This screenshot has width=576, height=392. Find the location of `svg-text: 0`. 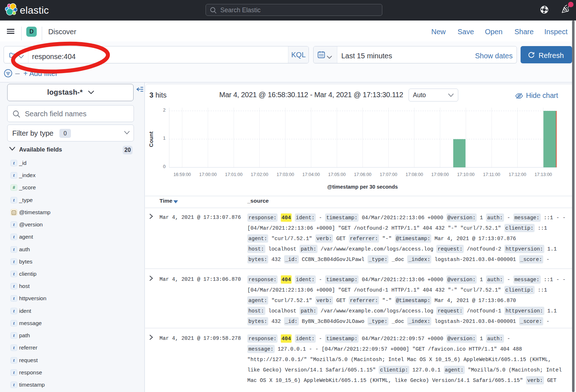

svg-text: 0 is located at coordinates (164, 166).